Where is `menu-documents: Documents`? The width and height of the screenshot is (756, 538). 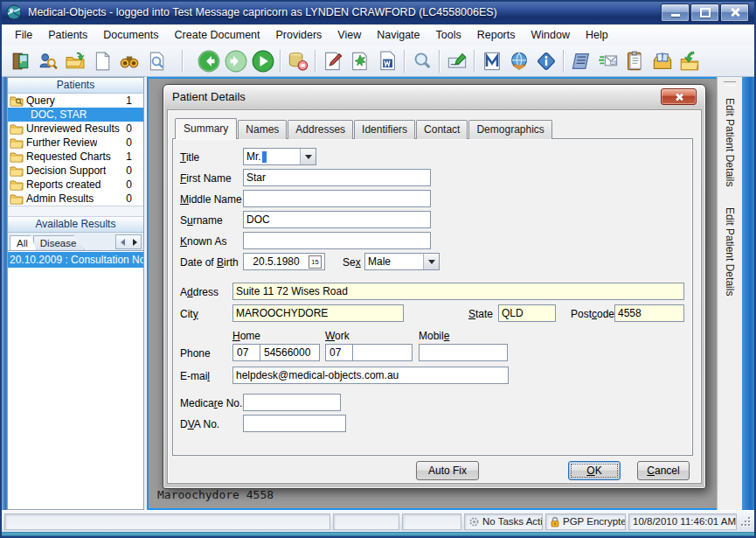
menu-documents: Documents is located at coordinates (131, 35).